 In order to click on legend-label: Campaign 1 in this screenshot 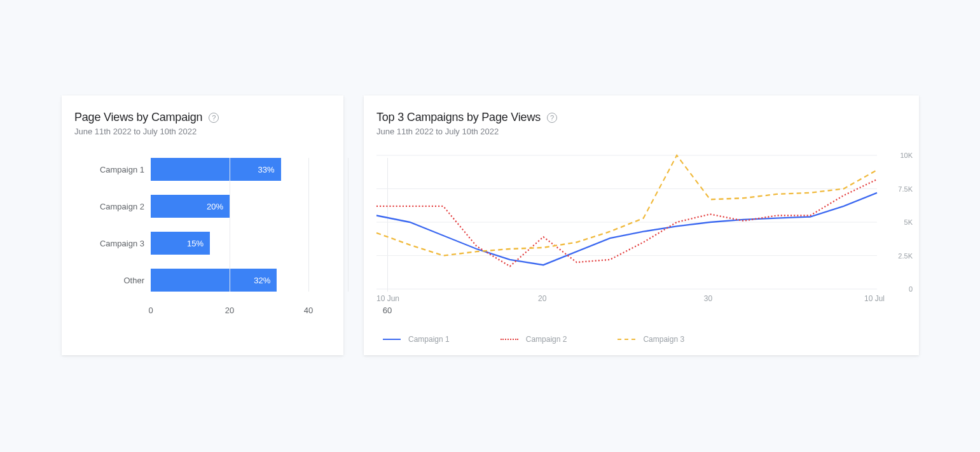, I will do `click(429, 339)`.